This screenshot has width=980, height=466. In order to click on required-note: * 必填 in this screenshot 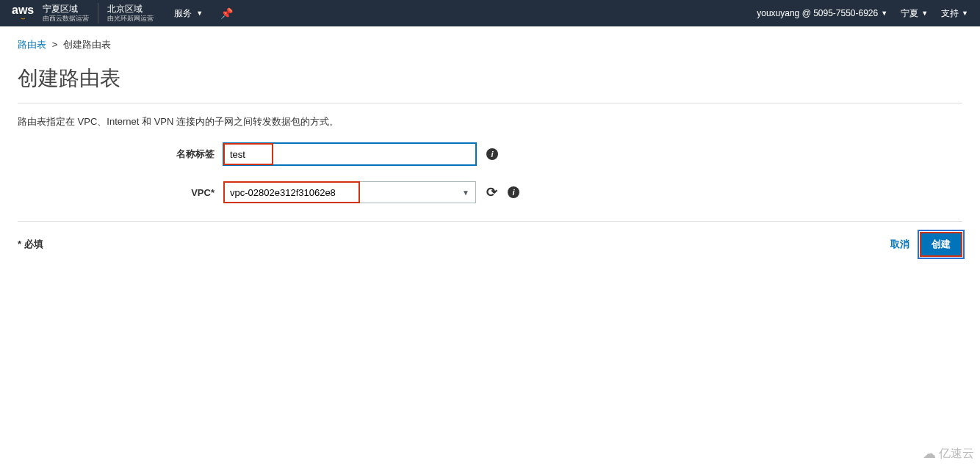, I will do `click(31, 244)`.